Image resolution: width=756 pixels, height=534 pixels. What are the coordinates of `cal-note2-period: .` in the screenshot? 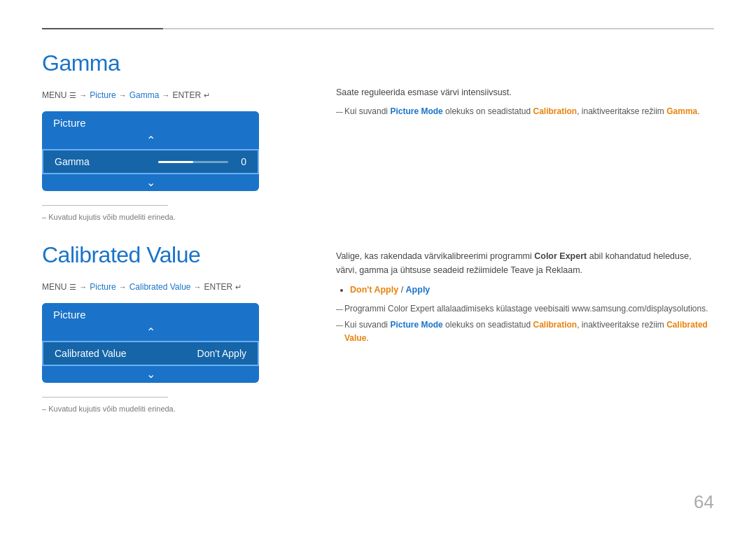 It's located at (367, 338).